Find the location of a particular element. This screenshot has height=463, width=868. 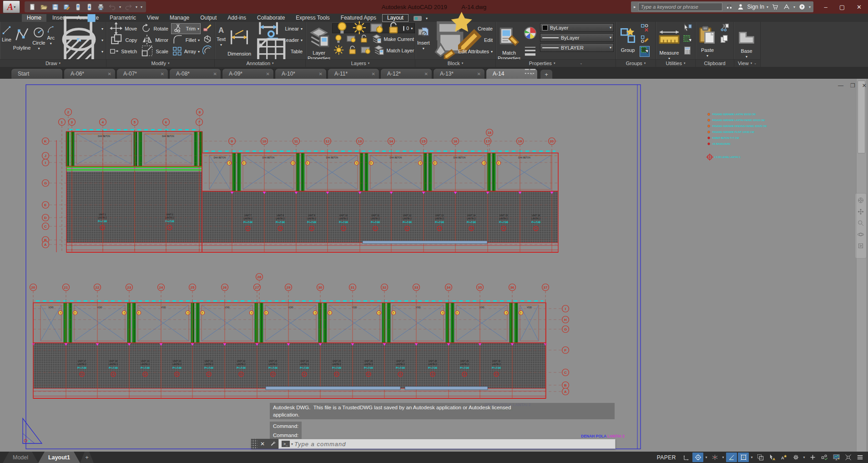

autodesk-caret-icon: ▾ is located at coordinates (794, 7).